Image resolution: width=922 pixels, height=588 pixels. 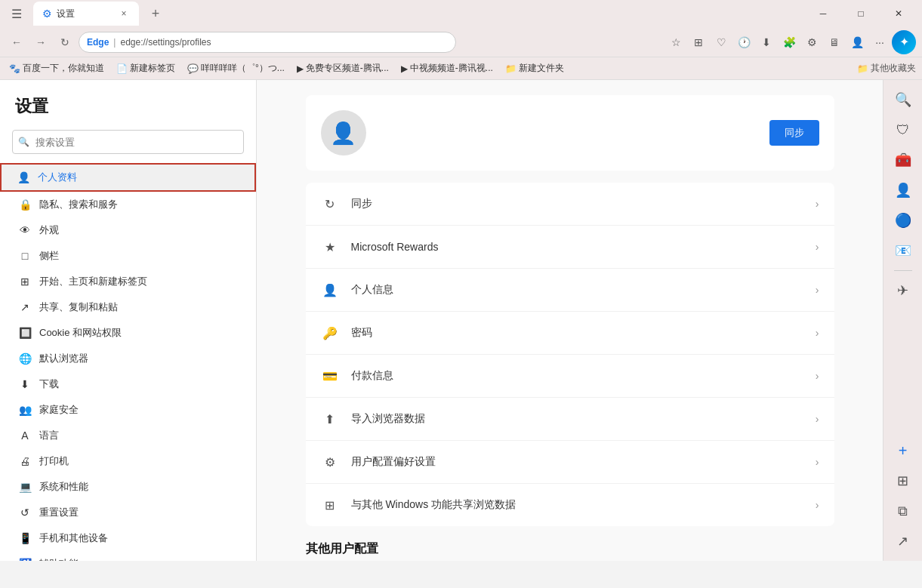 I want to click on sidebar-external-btn: ↗, so click(x=903, y=541).